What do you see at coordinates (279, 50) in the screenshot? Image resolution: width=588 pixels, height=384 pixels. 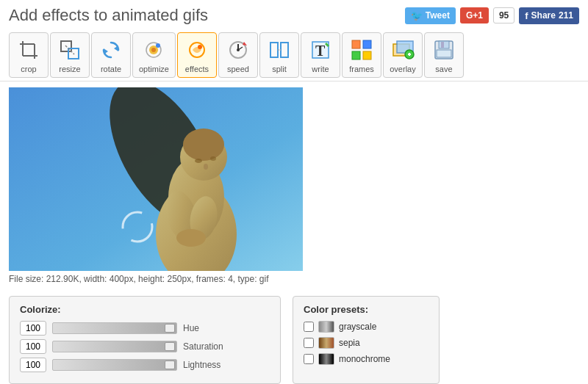 I see `split-icon` at bounding box center [279, 50].